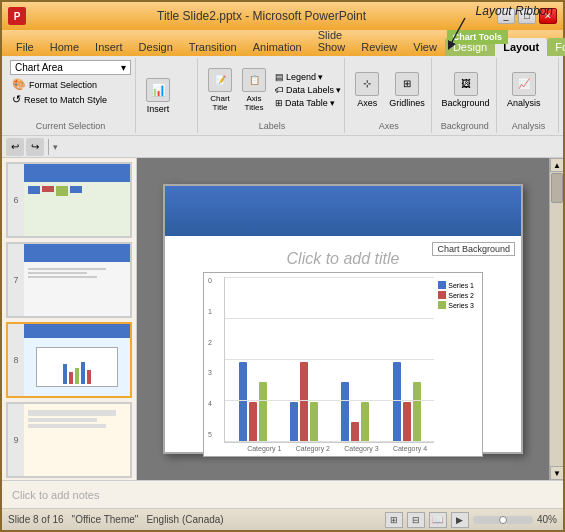 This screenshot has height=532, width=565. Describe the element at coordinates (262, 16) in the screenshot. I see `window-title: Title Slide2.pptx - Microsoft PowerPoint` at that location.